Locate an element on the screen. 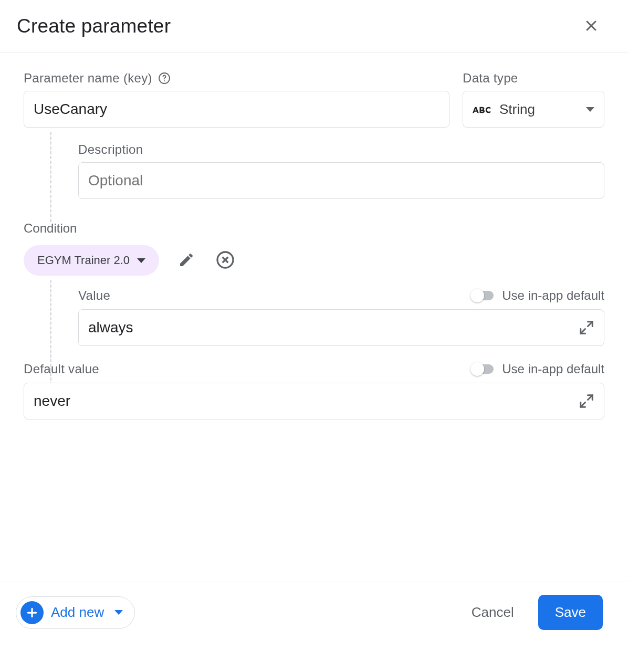 The height and width of the screenshot is (672, 628). edit-condition-button is located at coordinates (186, 260).